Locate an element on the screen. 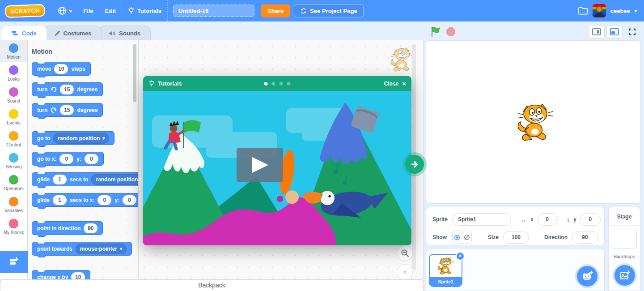 The image size is (644, 291). sprite-y-input is located at coordinates (590, 219).